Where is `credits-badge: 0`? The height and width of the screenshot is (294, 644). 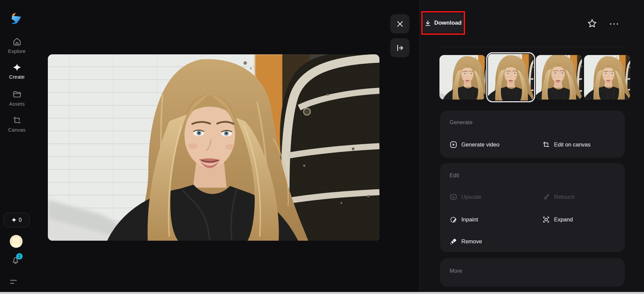
credits-badge: 0 is located at coordinates (17, 220).